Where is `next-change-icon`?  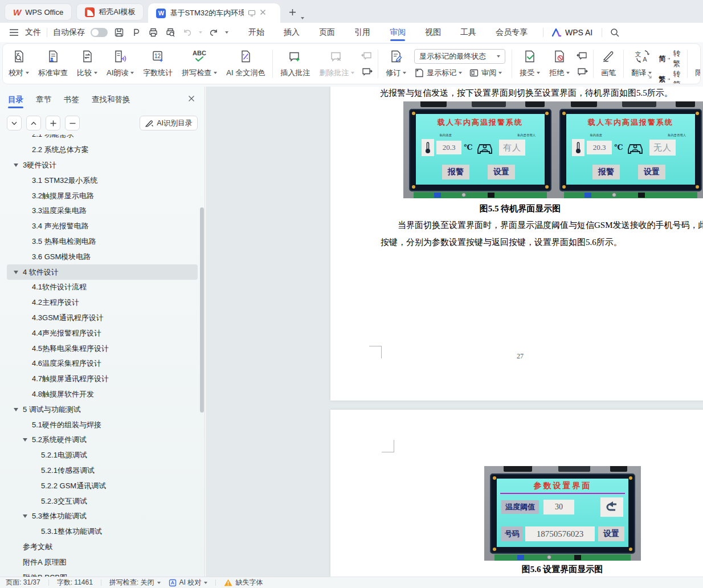
next-change-icon is located at coordinates (582, 72).